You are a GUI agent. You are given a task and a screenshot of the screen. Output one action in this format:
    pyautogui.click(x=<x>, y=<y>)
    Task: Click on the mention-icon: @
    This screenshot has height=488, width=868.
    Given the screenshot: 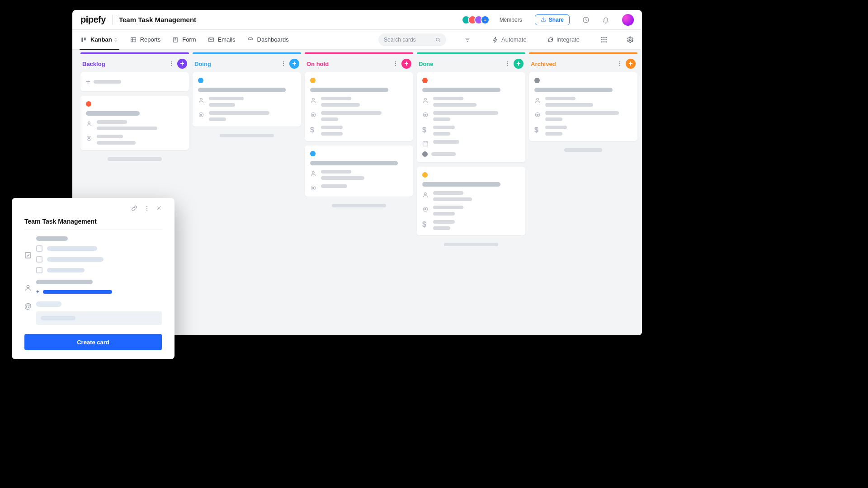 What is the action you would take?
    pyautogui.click(x=28, y=314)
    